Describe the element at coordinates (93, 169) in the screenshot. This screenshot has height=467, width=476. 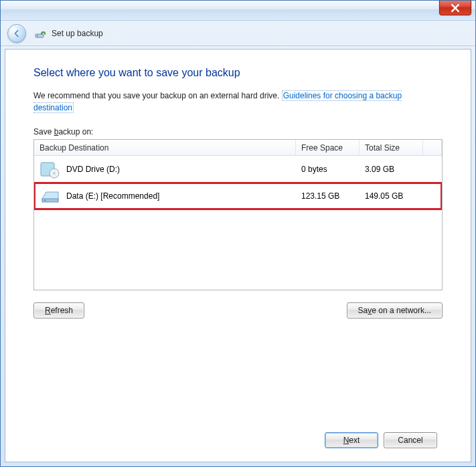
I see `row-name: DVD Drive (D:)` at that location.